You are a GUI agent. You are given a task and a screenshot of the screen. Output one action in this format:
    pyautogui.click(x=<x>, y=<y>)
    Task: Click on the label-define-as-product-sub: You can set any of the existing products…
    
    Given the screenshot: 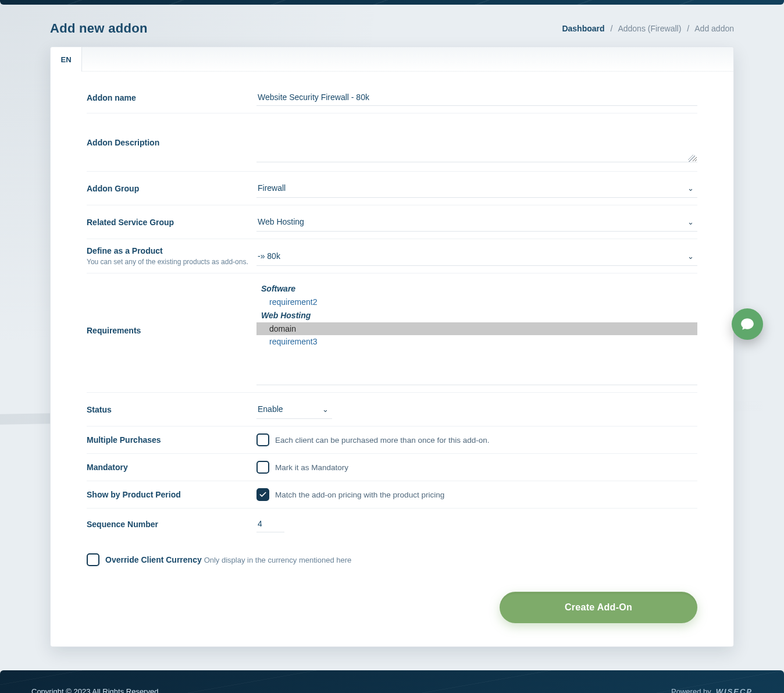 What is the action you would take?
    pyautogui.click(x=169, y=262)
    